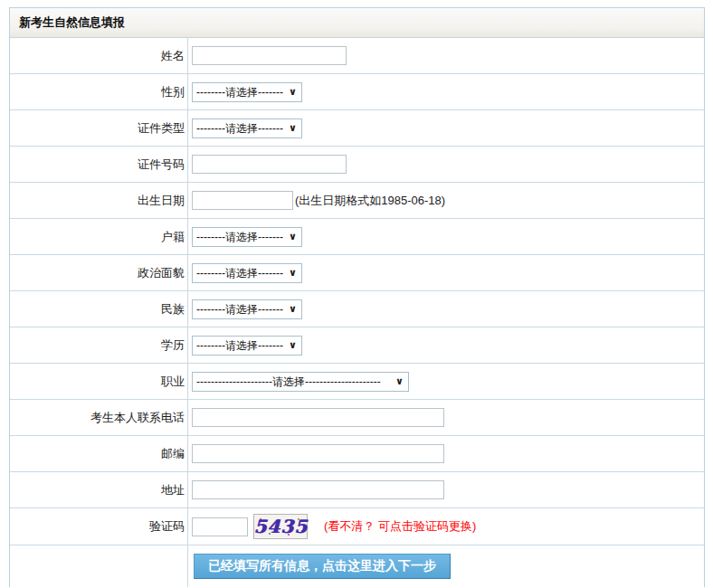  I want to click on panel-header: 新考生自然信息填报, so click(356, 24).